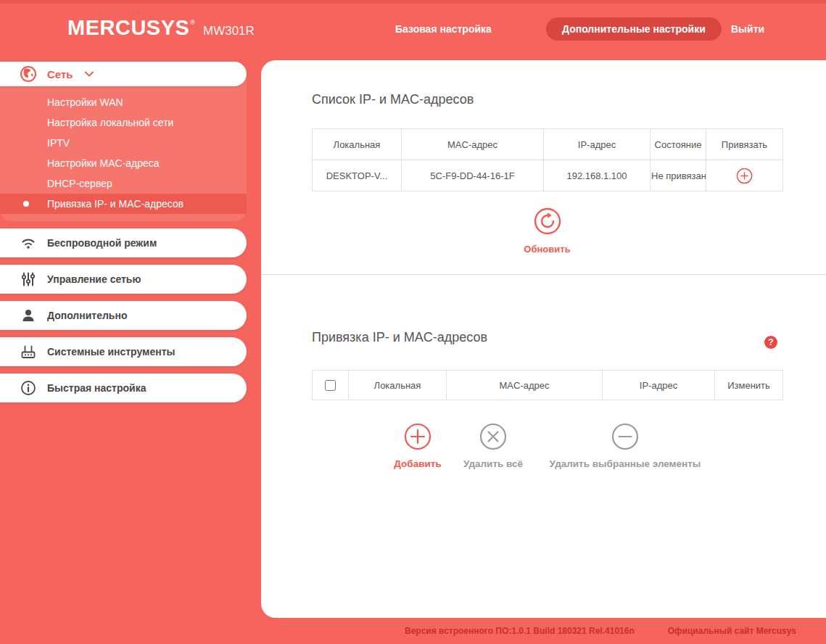 The width and height of the screenshot is (826, 644). I want to click on sidebar-item-lan: Настройка локальной сети, so click(123, 123).